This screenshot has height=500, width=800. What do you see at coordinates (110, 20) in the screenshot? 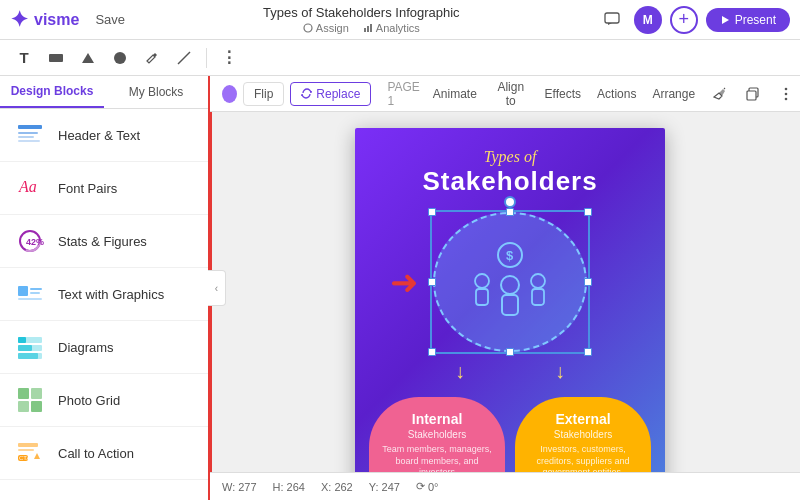
I see `save-button: Save` at bounding box center [110, 20].